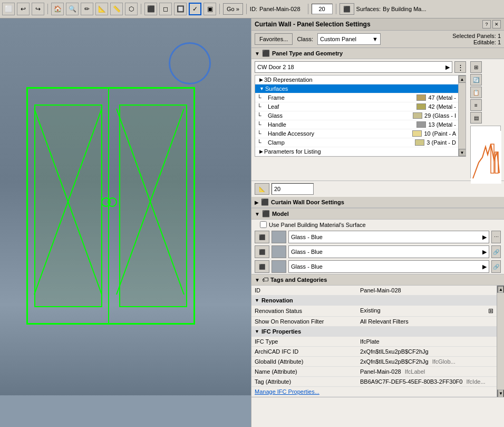 The height and width of the screenshot is (427, 504). I want to click on ifc-arrow: ▼, so click(257, 331).